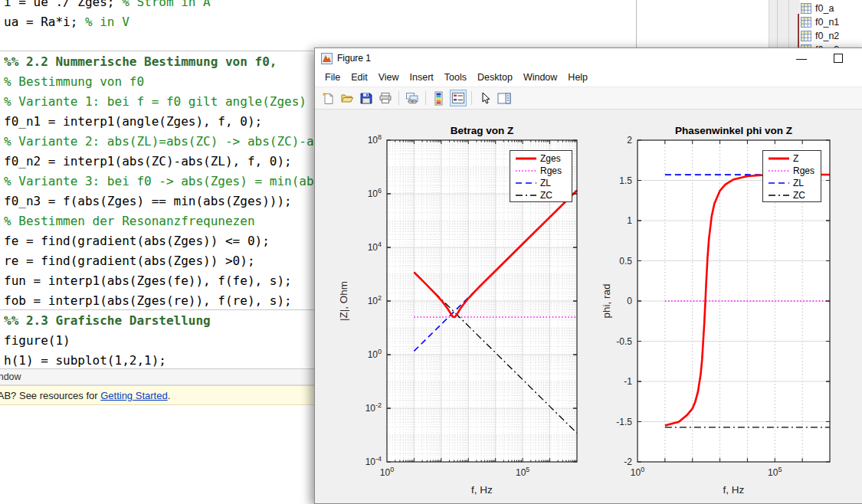  What do you see at coordinates (347, 98) in the screenshot?
I see `open-file-icon` at bounding box center [347, 98].